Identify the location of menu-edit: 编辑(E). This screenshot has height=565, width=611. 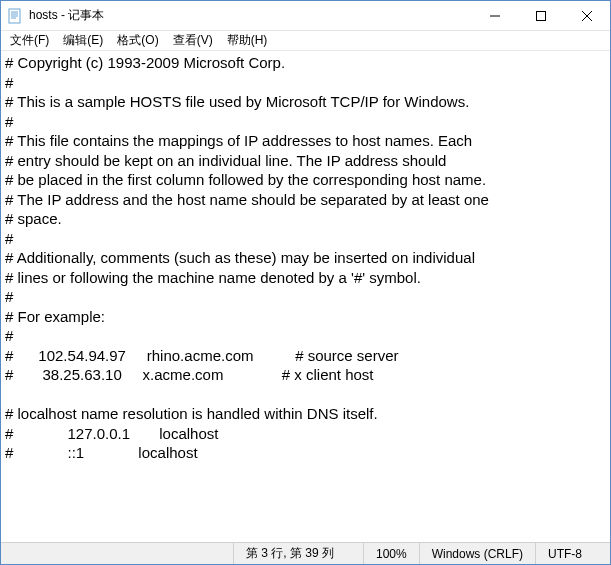
(83, 40).